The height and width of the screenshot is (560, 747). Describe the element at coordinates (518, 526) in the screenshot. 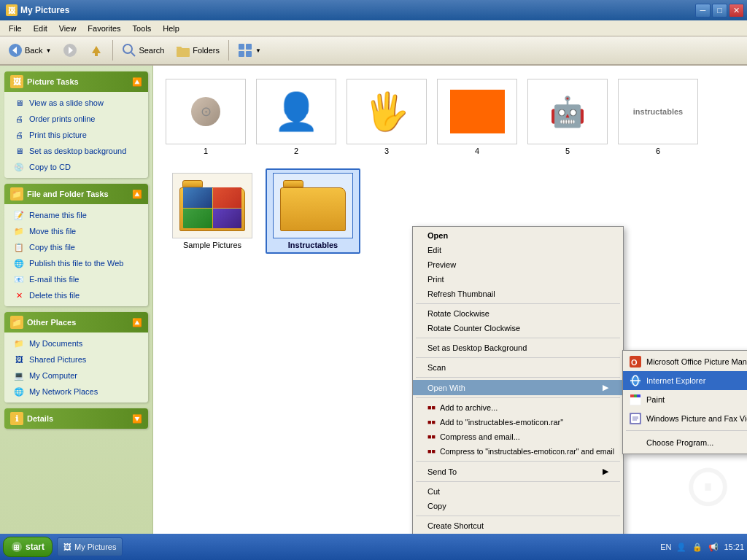

I see `ctx-create-shortcut: Create Shortcut` at that location.